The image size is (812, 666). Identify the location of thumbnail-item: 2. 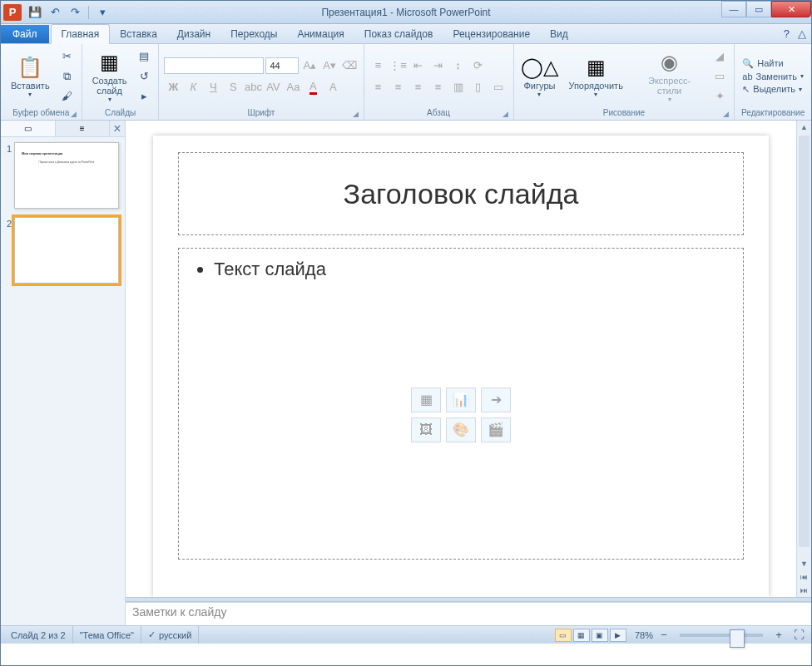
(63, 250).